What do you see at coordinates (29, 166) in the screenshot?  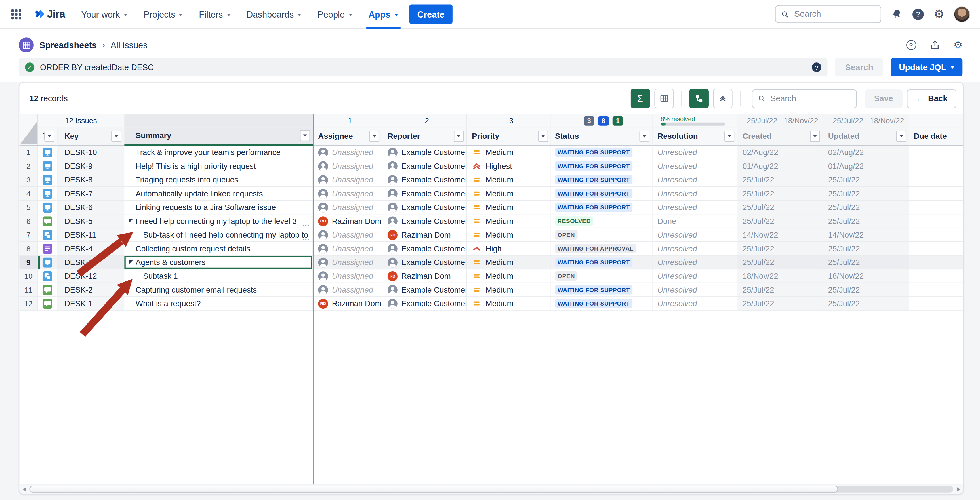 I see `row-number: 2` at bounding box center [29, 166].